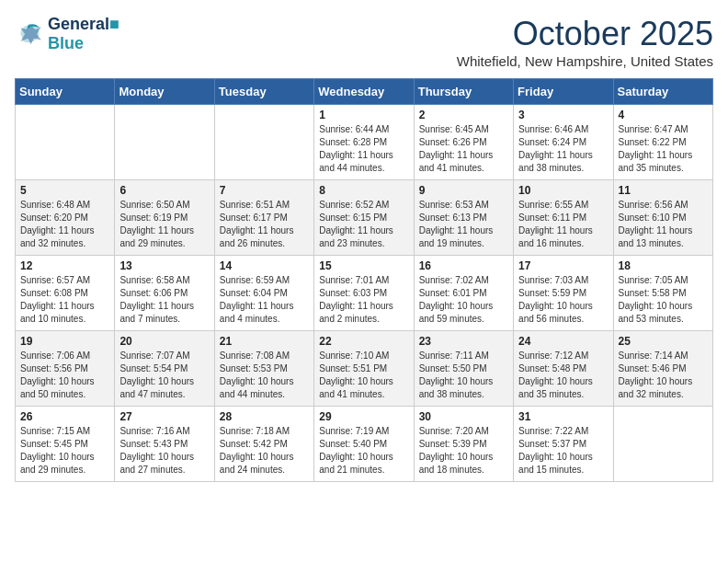  Describe the element at coordinates (563, 266) in the screenshot. I see `day-number: 17` at that location.